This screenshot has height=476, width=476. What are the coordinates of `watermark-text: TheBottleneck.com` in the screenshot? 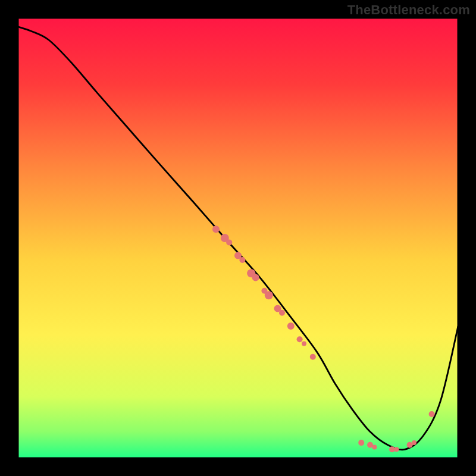 It's located at (409, 10).